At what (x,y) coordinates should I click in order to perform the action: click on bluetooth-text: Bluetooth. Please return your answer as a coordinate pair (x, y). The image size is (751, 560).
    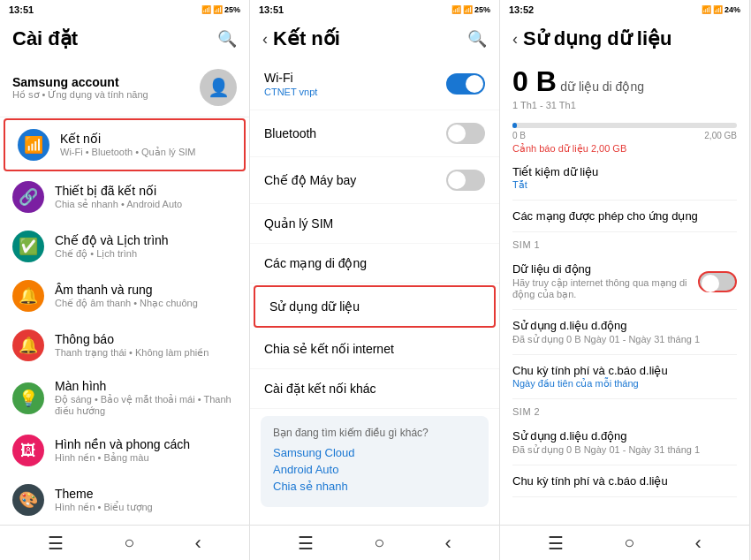
    Looking at the image, I should click on (355, 133).